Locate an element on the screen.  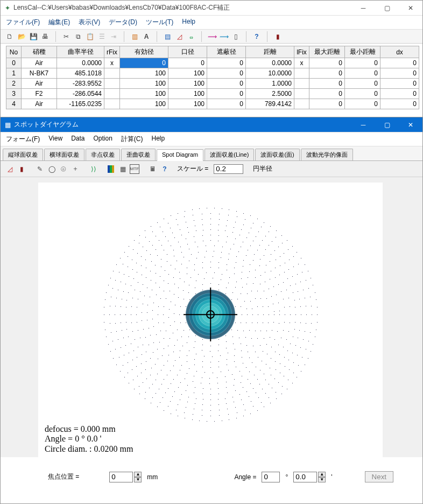
cell: 1 is located at coordinates (14, 73).